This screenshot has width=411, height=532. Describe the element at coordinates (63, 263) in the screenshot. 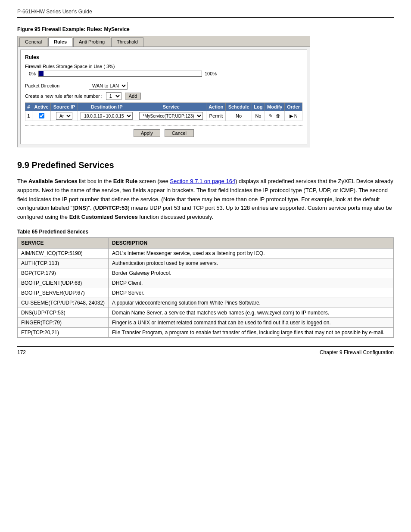

I see `service-name: AUTH(TCP:113)` at that location.